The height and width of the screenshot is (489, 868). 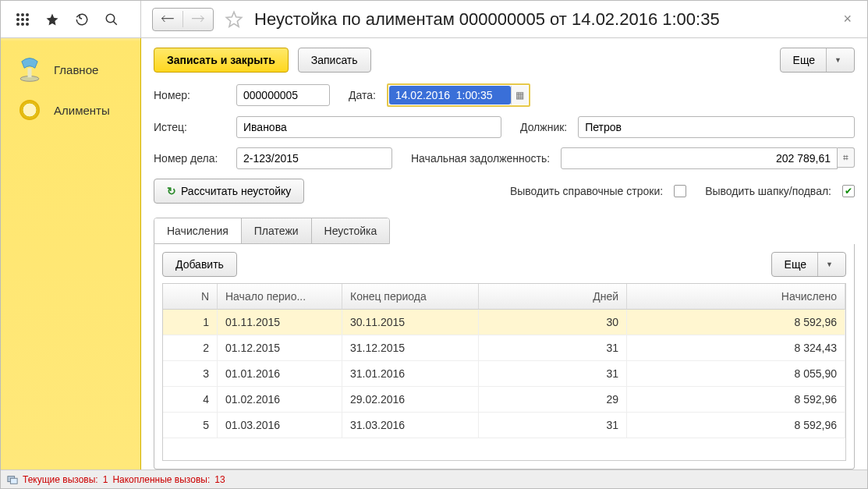 What do you see at coordinates (699, 158) in the screenshot?
I see `initial-debt-field` at bounding box center [699, 158].